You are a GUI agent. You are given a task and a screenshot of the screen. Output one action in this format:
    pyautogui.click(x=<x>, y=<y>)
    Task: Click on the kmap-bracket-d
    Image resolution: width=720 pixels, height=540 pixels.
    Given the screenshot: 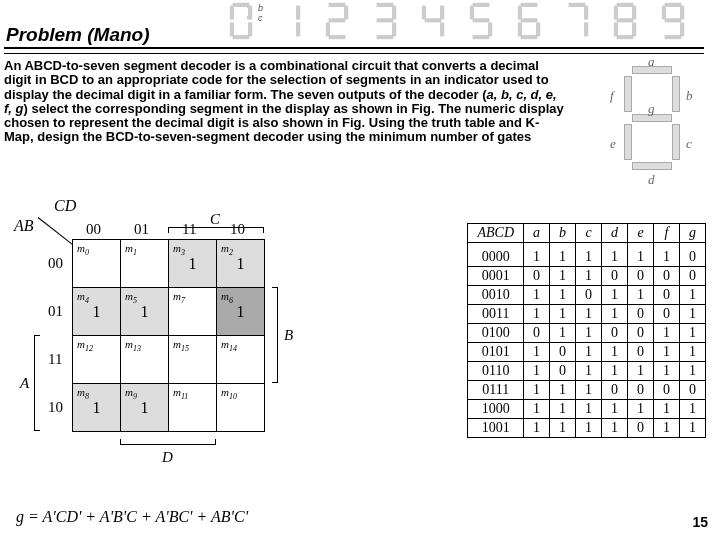 What is the action you would take?
    pyautogui.click(x=168, y=442)
    